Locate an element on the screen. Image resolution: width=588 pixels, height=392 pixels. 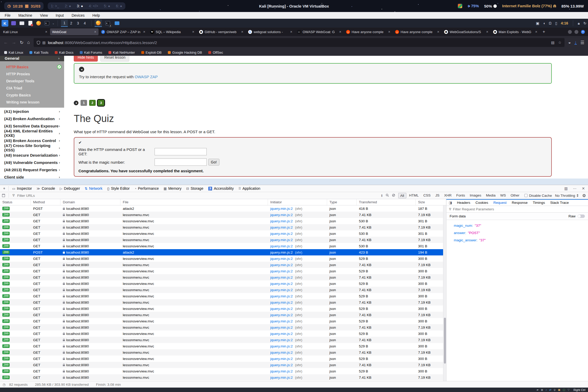
bookmark-item: Kali Tools is located at coordinates (39, 53).